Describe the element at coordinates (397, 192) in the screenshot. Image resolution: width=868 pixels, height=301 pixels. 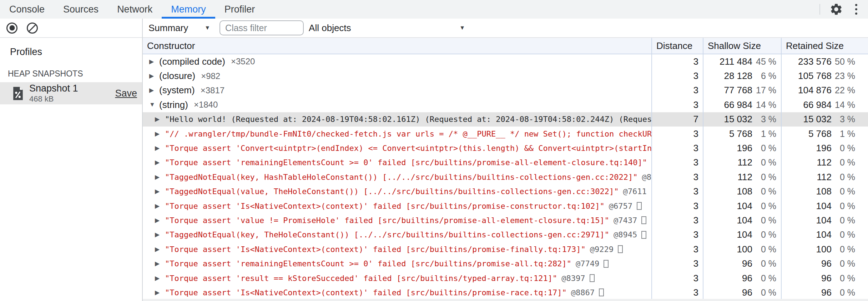
I see `constructor-cell: ▶"TaggedNotEqual(value, TheHoleConstant(…` at that location.